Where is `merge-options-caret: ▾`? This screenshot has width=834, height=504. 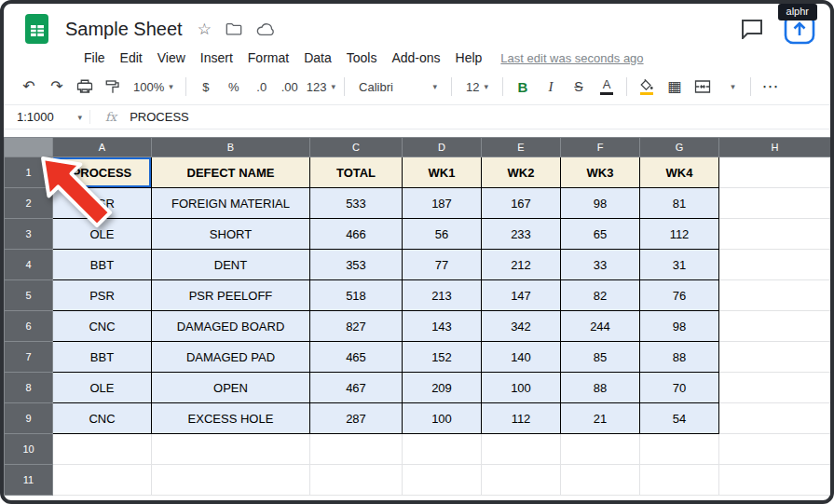 merge-options-caret: ▾ is located at coordinates (731, 87).